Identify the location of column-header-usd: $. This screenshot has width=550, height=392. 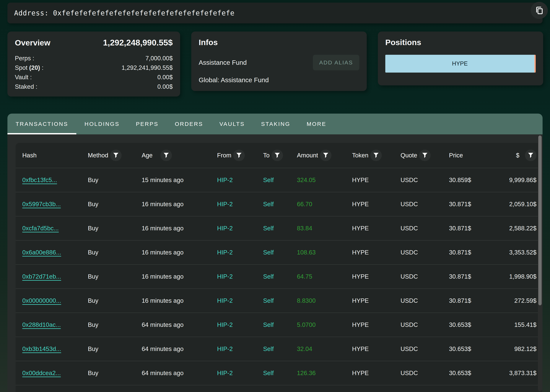
(515, 155).